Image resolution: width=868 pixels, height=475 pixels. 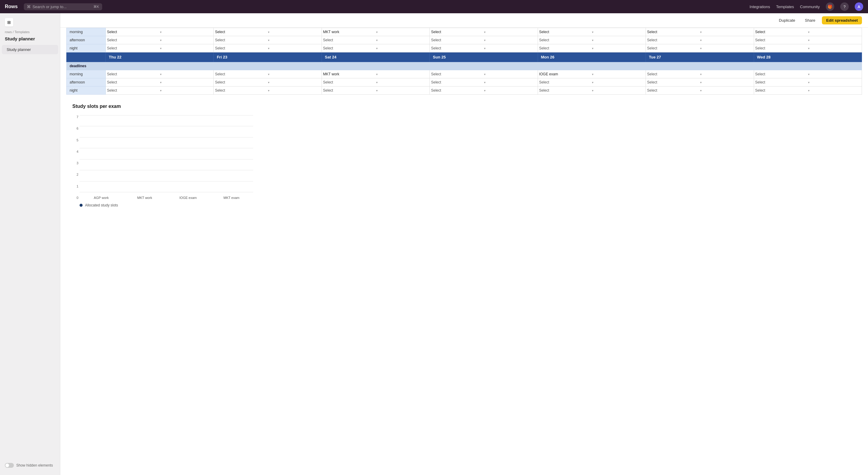 What do you see at coordinates (101, 196) in the screenshot?
I see `x-label-agp: AGP work` at bounding box center [101, 196].